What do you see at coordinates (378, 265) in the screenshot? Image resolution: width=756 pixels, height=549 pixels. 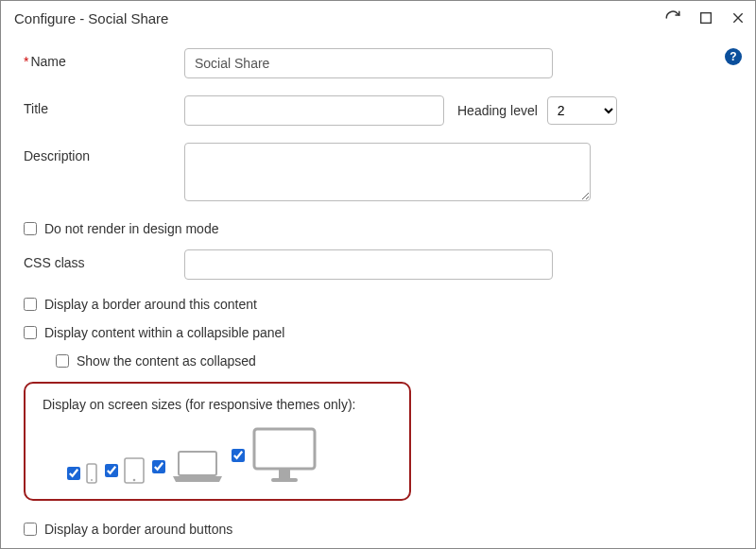 I see `css-row: CSS class` at bounding box center [378, 265].